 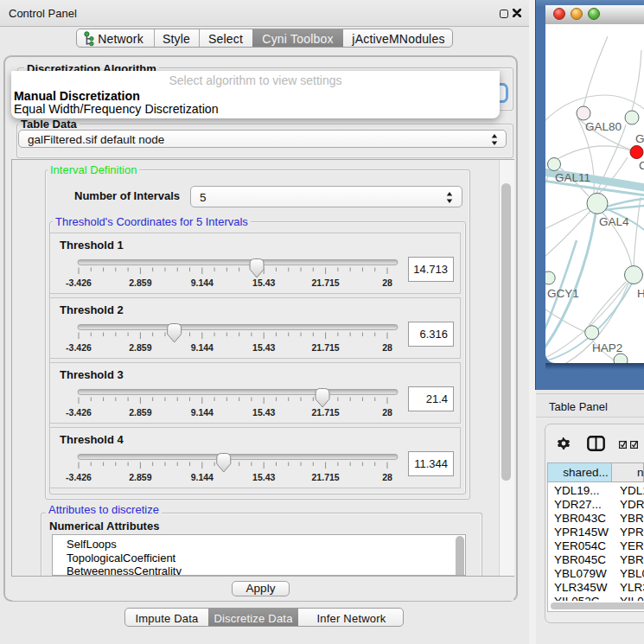 I want to click on svg-text: H, so click(x=641, y=294).